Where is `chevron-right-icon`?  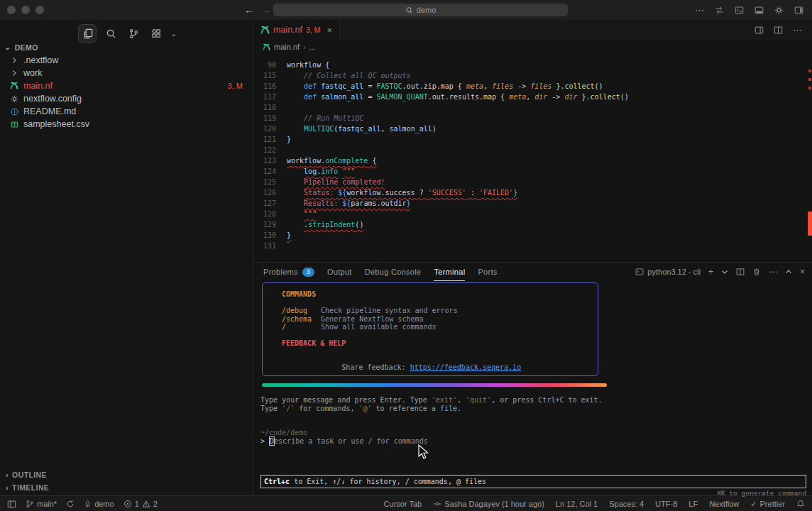
chevron-right-icon is located at coordinates (14, 60).